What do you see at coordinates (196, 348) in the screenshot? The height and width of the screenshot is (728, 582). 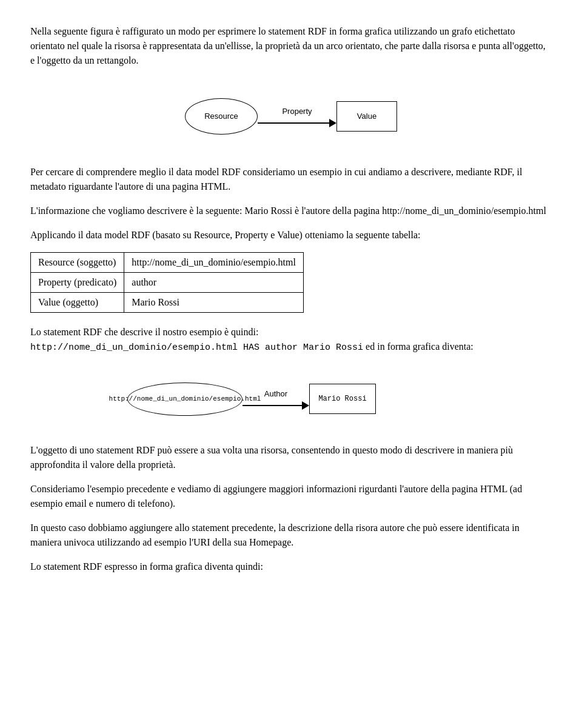 I see `statement-code: http://nome_di_un_dominio/esempio.html H…` at bounding box center [196, 348].